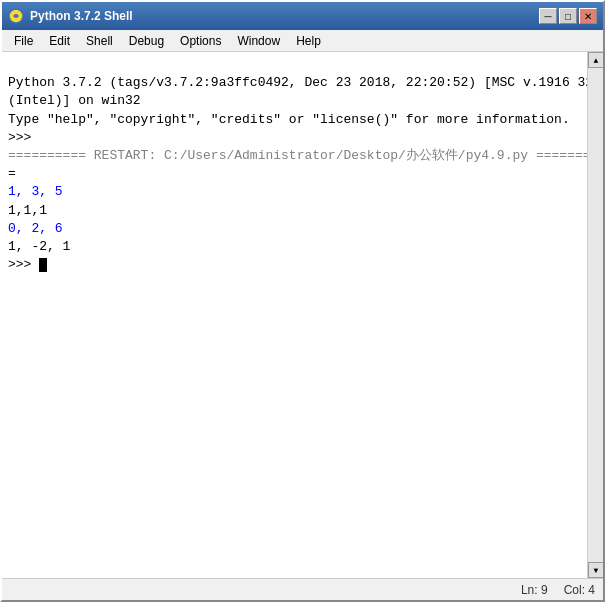 This screenshot has height=602, width=605. What do you see at coordinates (568, 16) in the screenshot?
I see `window-controls: ─ □ ✕` at bounding box center [568, 16].